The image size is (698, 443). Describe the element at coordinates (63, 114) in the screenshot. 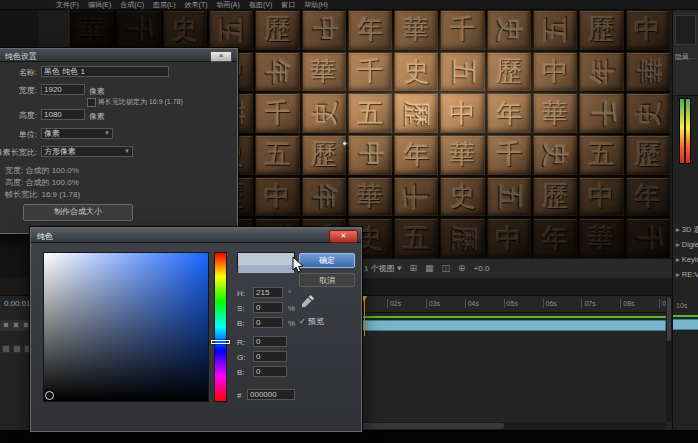

I see `height-input: 1080` at that location.